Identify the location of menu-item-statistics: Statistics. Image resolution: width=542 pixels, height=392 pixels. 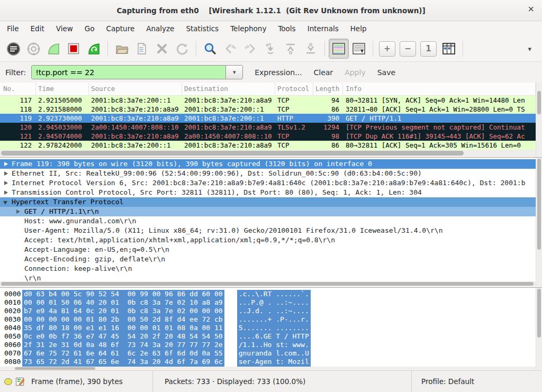
(202, 29).